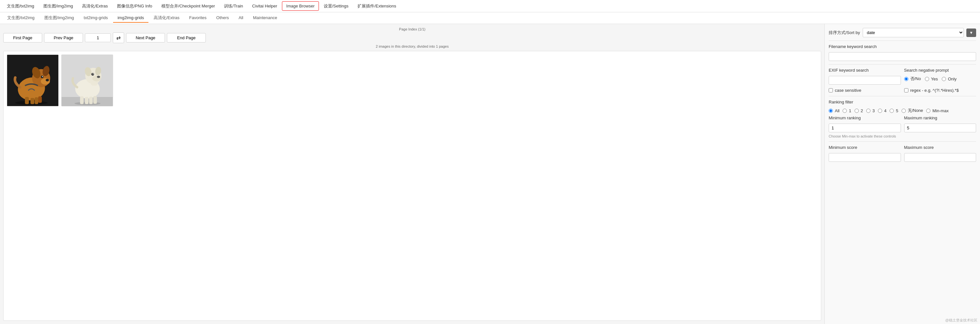 The image size is (980, 324). Describe the element at coordinates (131, 18) in the screenshot. I see `tab-img2img-grids: img2img-grids` at that location.